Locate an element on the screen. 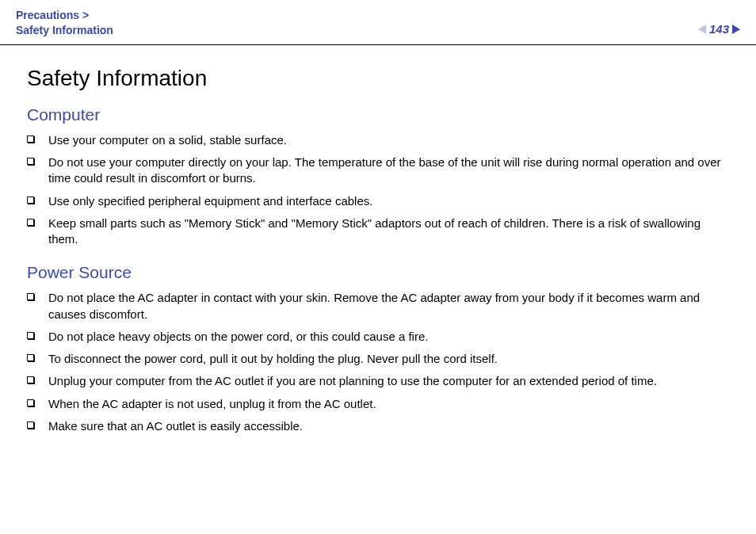 This screenshot has width=756, height=534. bullet-text: Keep small parts such as "Memory Stick" … is located at coordinates (388, 231).